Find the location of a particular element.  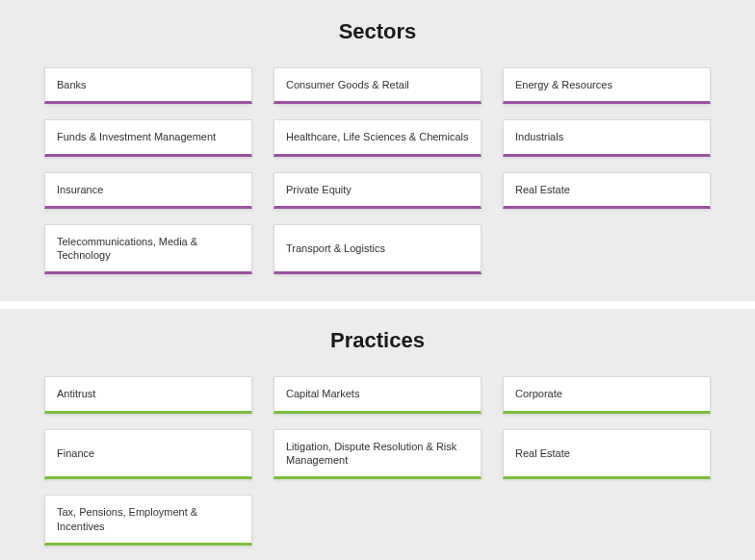

practice-label: Tax, Pensions, Employment & Incentives is located at coordinates (148, 520).